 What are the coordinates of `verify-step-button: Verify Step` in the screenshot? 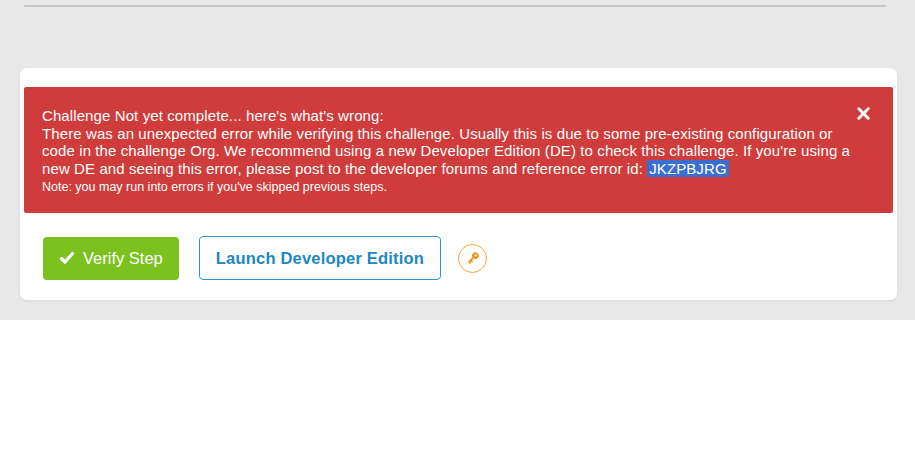 It's located at (111, 258).